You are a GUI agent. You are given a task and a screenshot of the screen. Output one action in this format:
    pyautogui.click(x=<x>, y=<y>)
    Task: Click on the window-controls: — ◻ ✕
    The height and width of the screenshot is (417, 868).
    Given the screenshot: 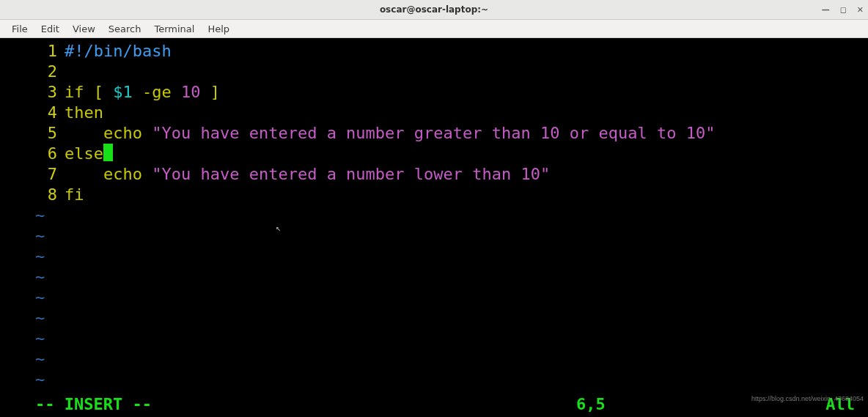 What is the action you would take?
    pyautogui.click(x=843, y=10)
    